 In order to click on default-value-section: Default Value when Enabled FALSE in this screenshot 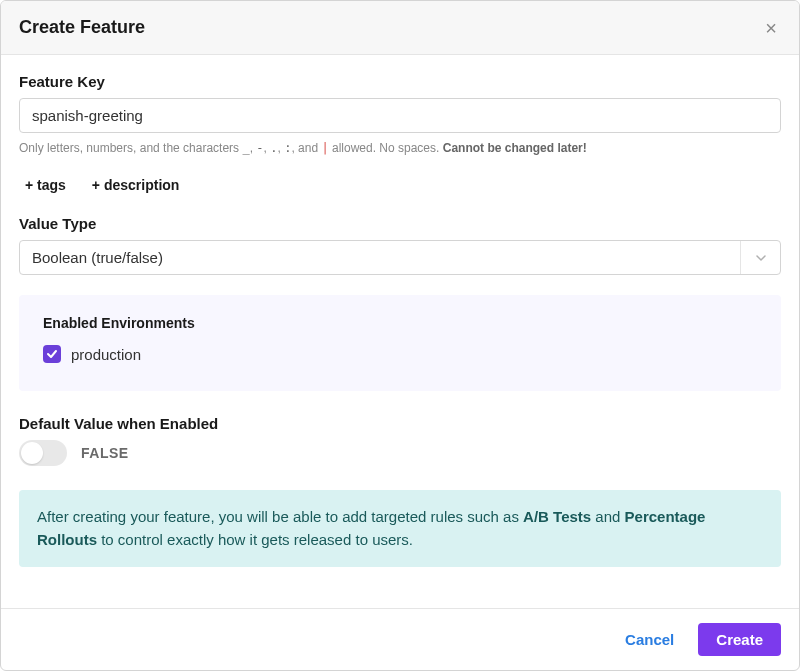, I will do `click(400, 440)`.